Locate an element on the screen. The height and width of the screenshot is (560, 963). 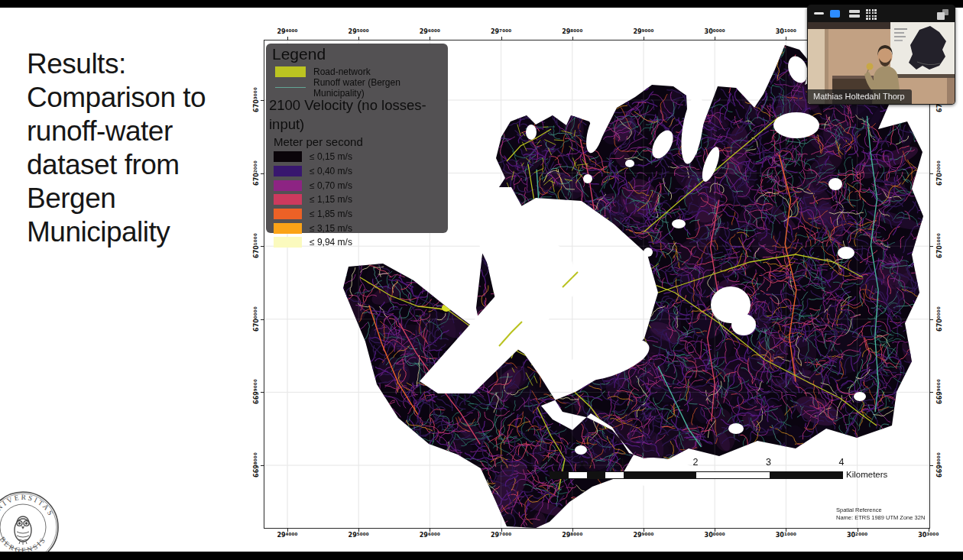
scale-bar-number: 0 is located at coordinates (550, 462).